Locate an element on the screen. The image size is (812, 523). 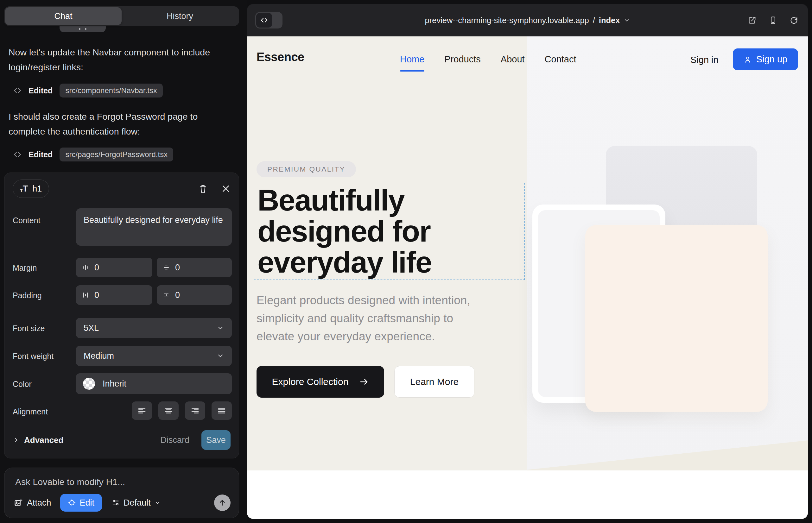
padding-x-input: 0 is located at coordinates (114, 295).